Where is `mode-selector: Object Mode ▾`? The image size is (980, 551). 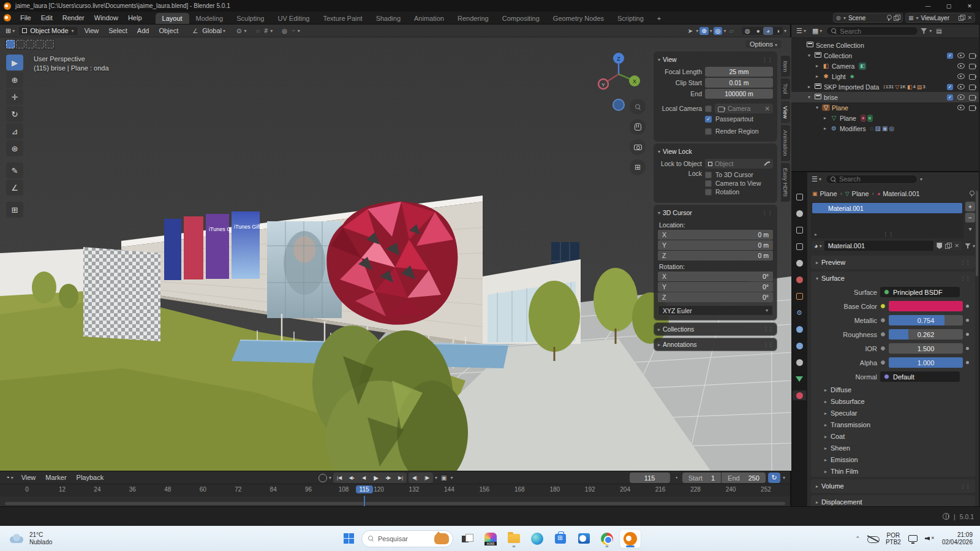
mode-selector: Object Mode ▾ is located at coordinates (48, 31).